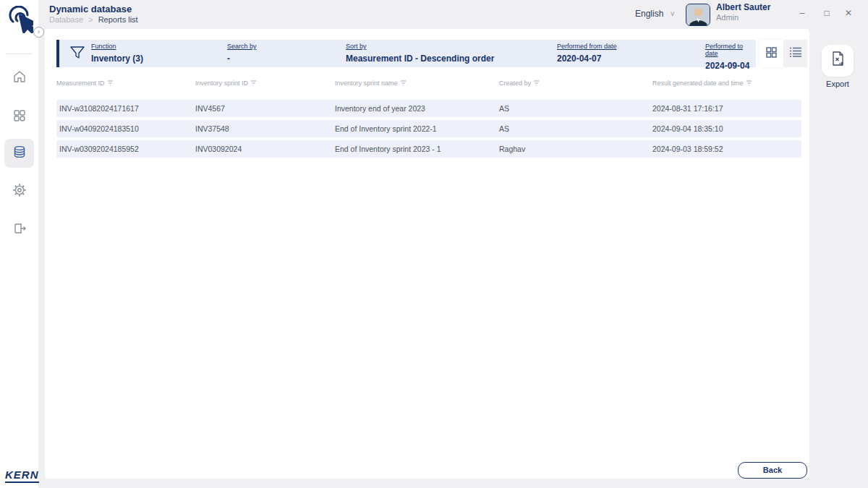 The width and height of the screenshot is (868, 488). What do you see at coordinates (380, 108) in the screenshot?
I see `cell-inventory-sprint-name: Inventory end of year 2023` at bounding box center [380, 108].